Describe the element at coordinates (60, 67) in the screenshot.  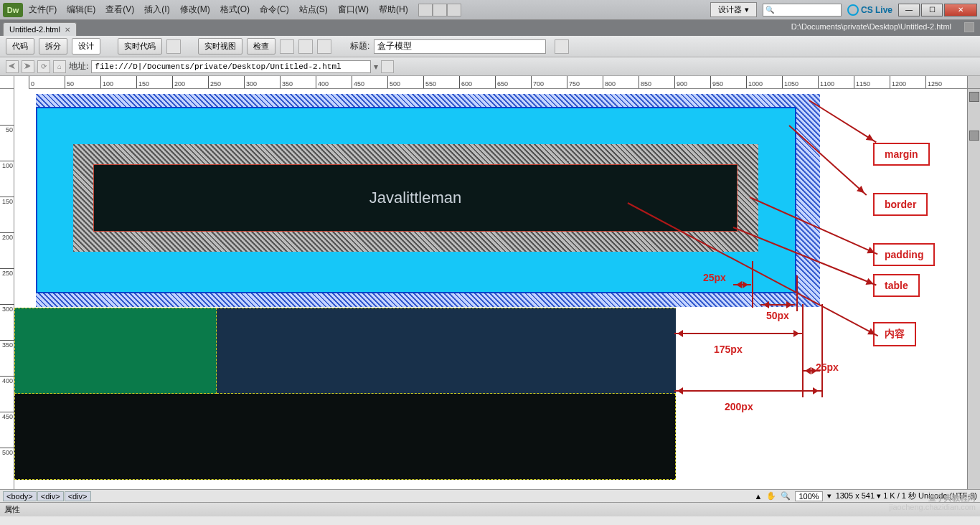
I see `nav-home-icon: ⌂` at that location.